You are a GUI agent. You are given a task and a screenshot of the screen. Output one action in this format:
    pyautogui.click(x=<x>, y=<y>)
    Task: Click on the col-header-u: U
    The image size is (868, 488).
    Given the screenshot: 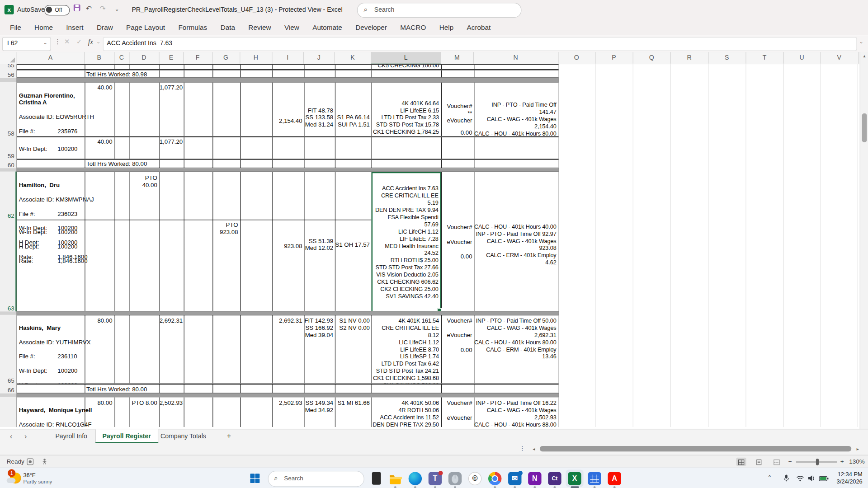 What is the action you would take?
    pyautogui.click(x=802, y=58)
    